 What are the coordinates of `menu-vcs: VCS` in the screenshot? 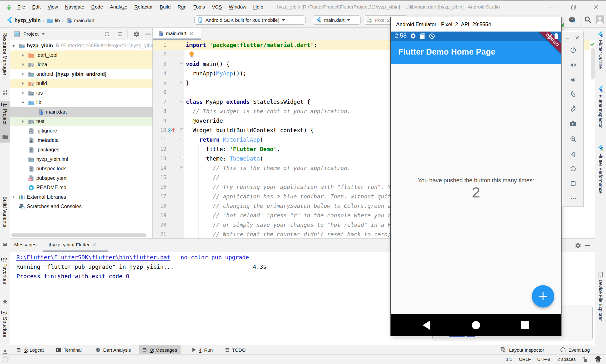 It's located at (217, 7).